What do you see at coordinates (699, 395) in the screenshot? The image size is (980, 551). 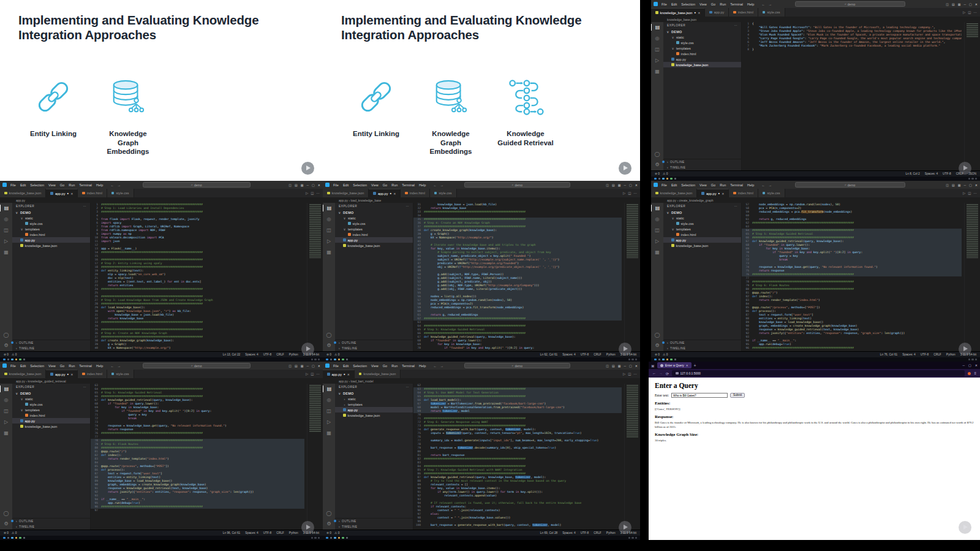 I see `query-input` at bounding box center [699, 395].